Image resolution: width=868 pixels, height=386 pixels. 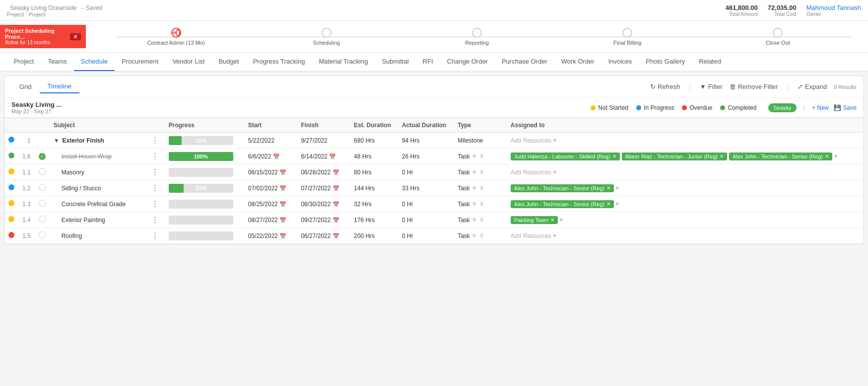 What do you see at coordinates (820, 108) in the screenshot?
I see `new-button: + New` at bounding box center [820, 108].